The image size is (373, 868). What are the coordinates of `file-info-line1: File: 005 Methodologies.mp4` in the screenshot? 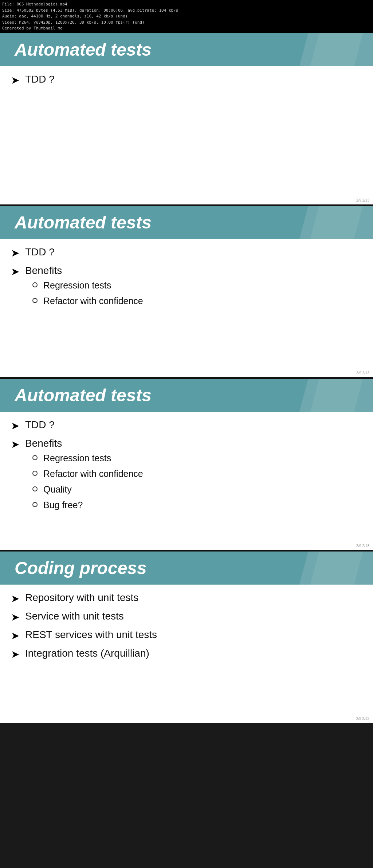 It's located at (186, 4).